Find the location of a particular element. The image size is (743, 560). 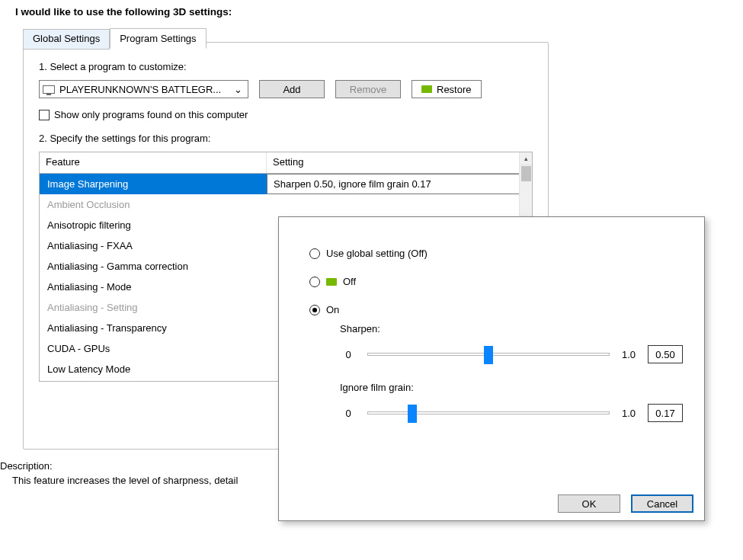

show-only-label: Show only programs found on this compute… is located at coordinates (151, 114).